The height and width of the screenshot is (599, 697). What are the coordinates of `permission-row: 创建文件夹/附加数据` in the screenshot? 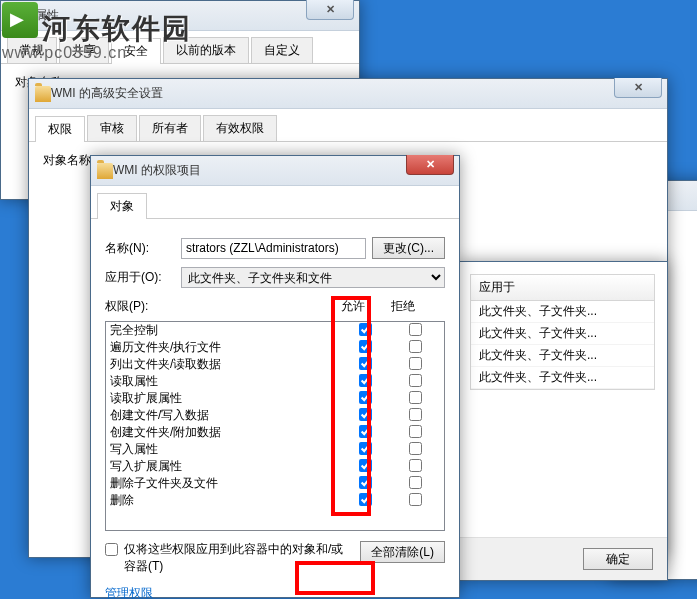 It's located at (275, 432).